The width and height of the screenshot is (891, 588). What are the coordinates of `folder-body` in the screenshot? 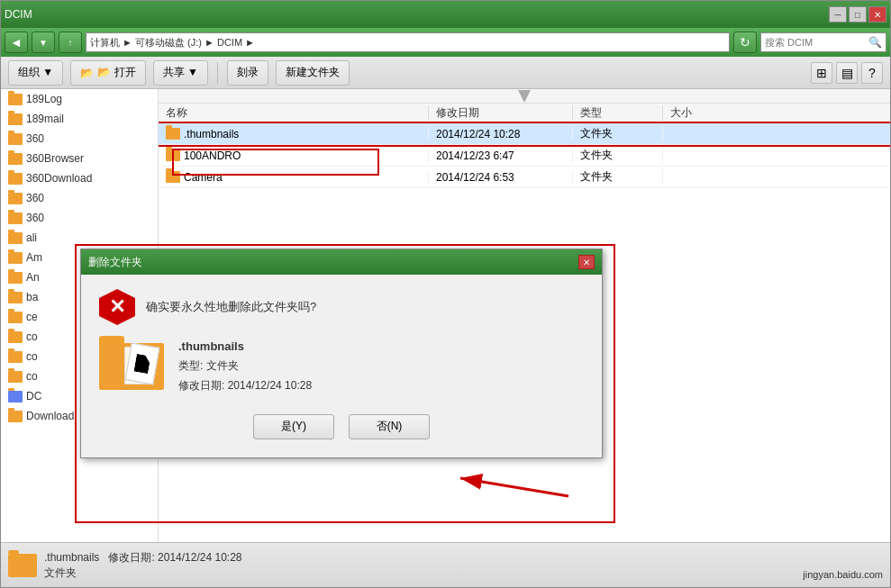 It's located at (132, 366).